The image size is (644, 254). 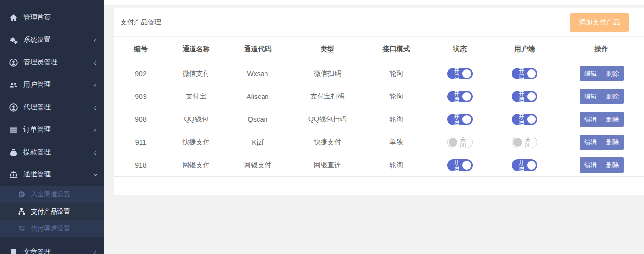 What do you see at coordinates (379, 119) in the screenshot?
I see `table-row: 908 QQ钱包 Qscan QQ钱包扫码 轮询 开启 开启 编辑 删除` at bounding box center [379, 119].